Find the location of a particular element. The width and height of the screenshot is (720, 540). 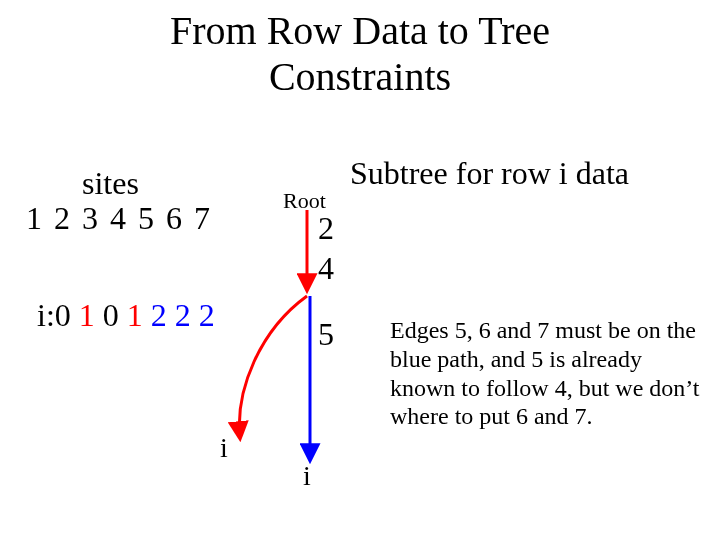

tree-node-5: 5 is located at coordinates (326, 334).